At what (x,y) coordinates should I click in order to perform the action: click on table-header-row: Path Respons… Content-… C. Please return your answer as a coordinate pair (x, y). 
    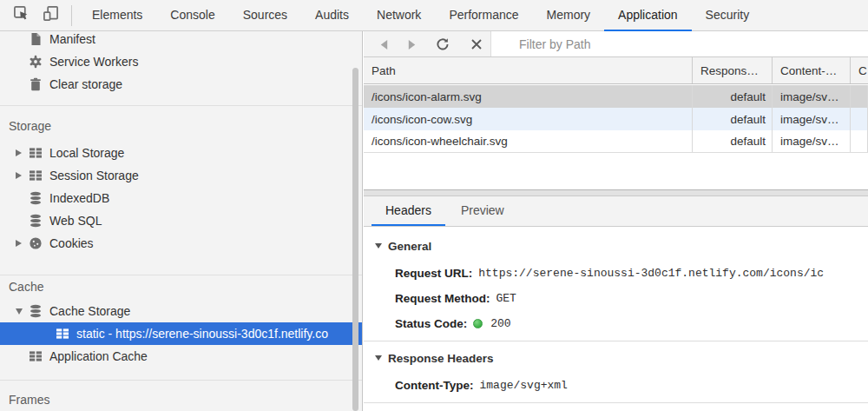
    Looking at the image, I should click on (616, 71).